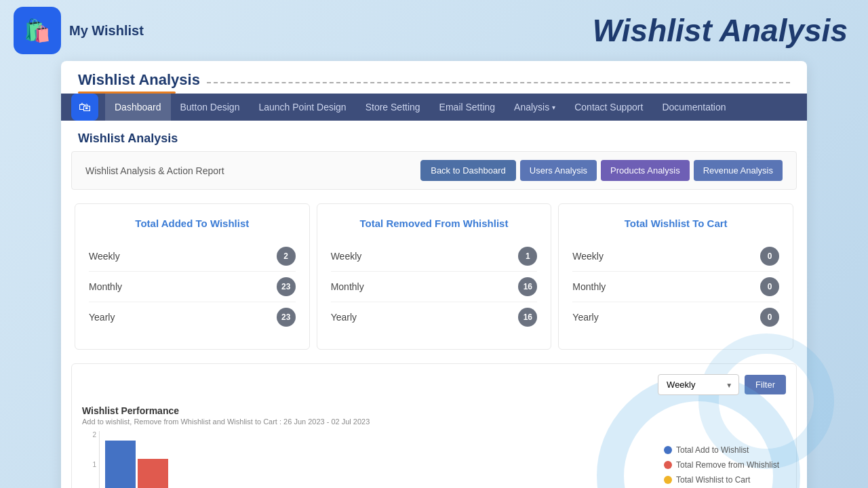 The image size is (868, 488). What do you see at coordinates (85, 107) in the screenshot?
I see `nav-logo-icon: 🛍` at bounding box center [85, 107].